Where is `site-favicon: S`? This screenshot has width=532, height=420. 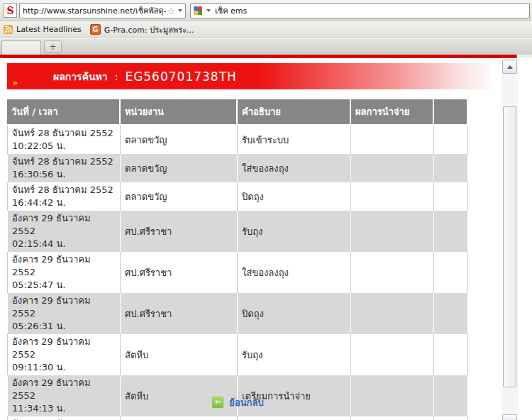
site-favicon: S is located at coordinates (10, 10).